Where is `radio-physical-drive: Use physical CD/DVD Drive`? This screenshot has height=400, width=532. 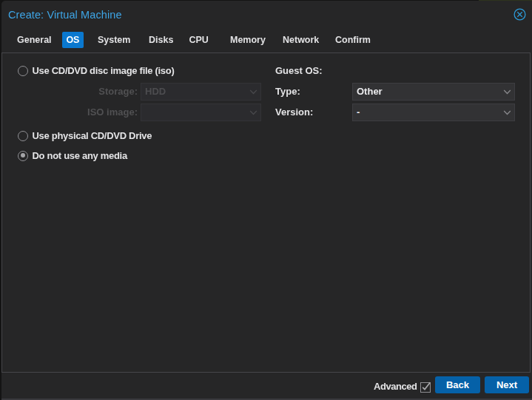
radio-physical-drive: Use physical CD/DVD Drive is located at coordinates (84, 136).